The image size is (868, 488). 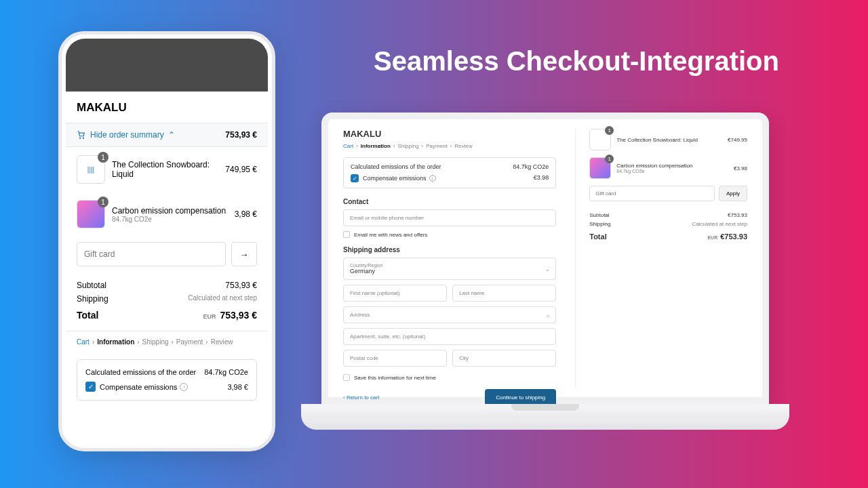 I want to click on currency: EUR, so click(x=209, y=317).